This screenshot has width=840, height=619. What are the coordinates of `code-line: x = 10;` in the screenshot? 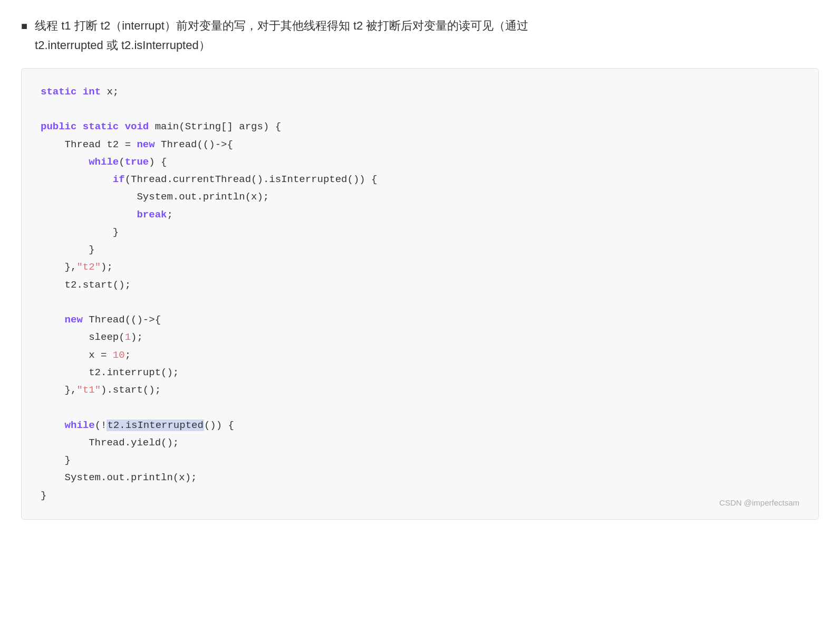 It's located at (420, 356).